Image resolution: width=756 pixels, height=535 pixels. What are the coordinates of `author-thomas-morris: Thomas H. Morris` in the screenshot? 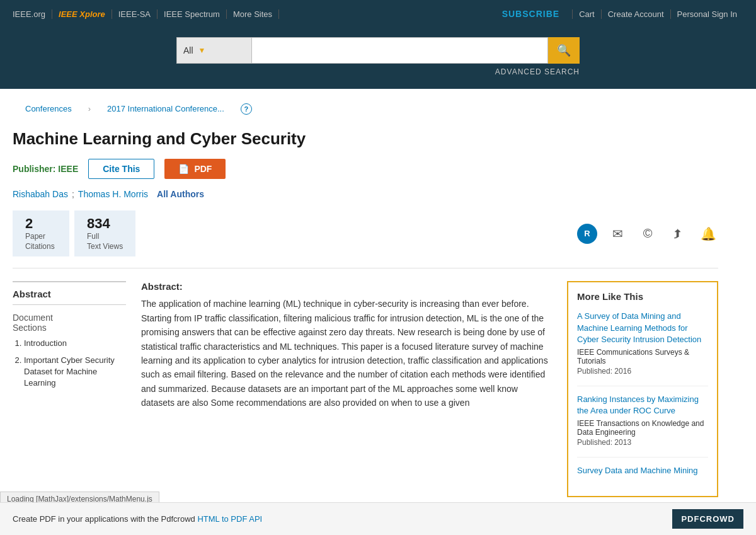 It's located at (113, 194).